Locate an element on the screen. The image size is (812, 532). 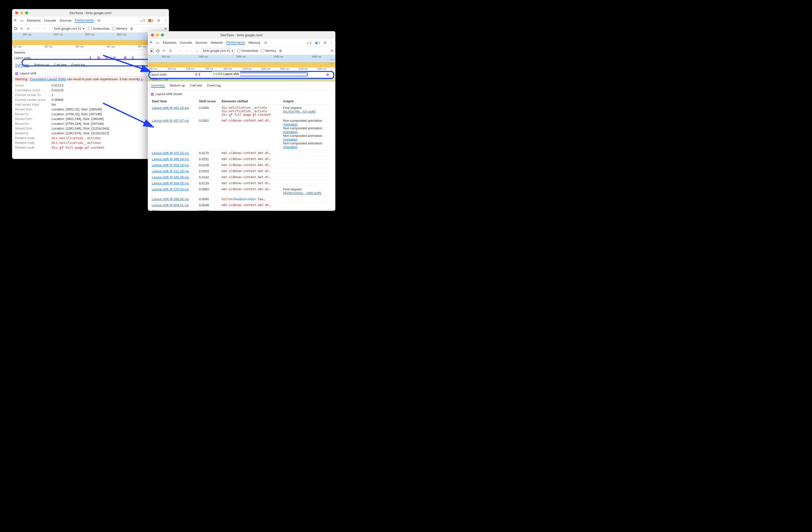
chat-badge: ▣1 is located at coordinates (317, 43).